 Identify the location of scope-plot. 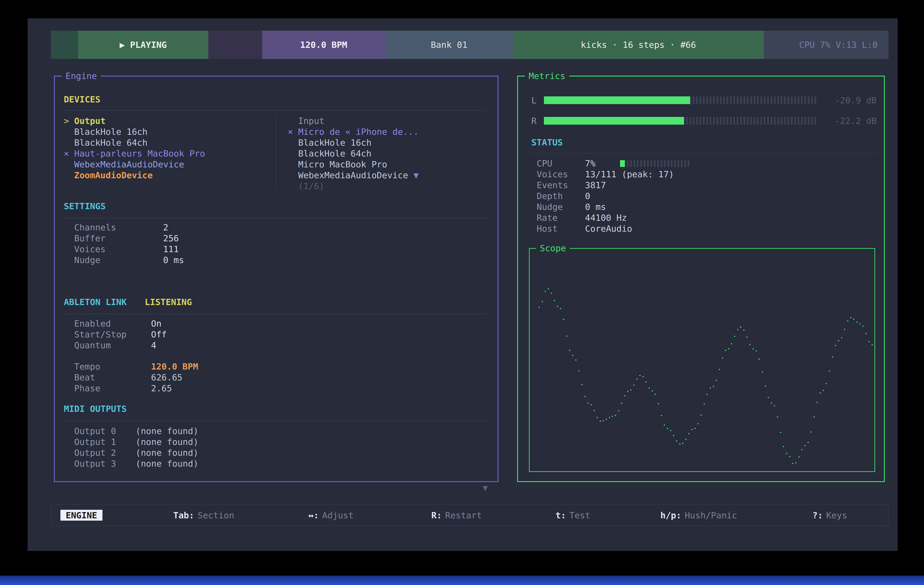
(702, 360).